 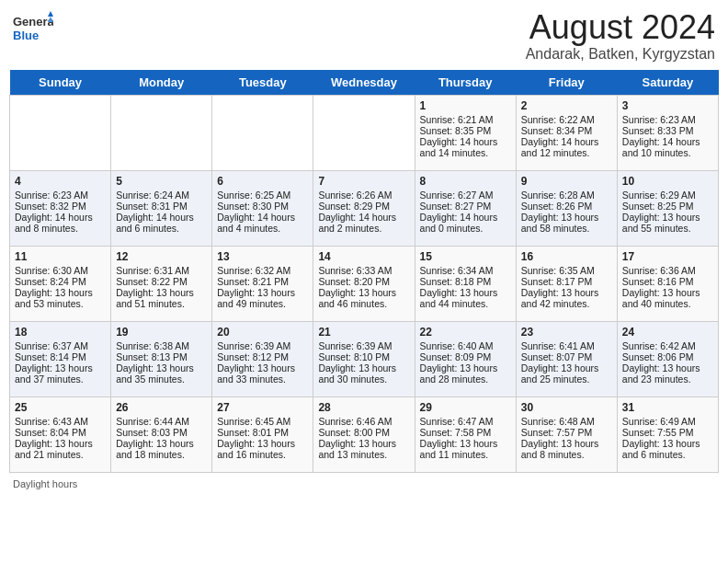 What do you see at coordinates (364, 359) in the screenshot?
I see `calendar-week-row: 18Sunrise: 6:37 AMSunset: 8:14 PMDayligh…` at bounding box center [364, 359].